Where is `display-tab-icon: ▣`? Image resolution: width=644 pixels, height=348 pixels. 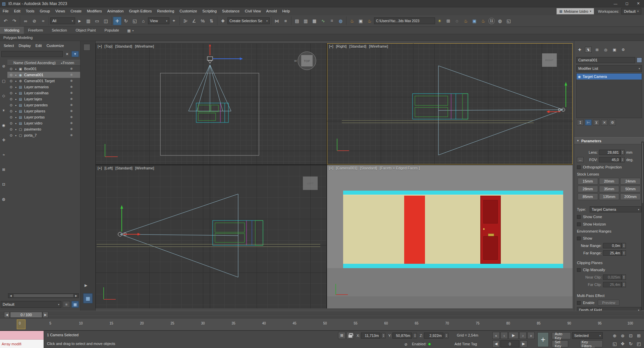
display-tab-icon: ▣ is located at coordinates (614, 50).